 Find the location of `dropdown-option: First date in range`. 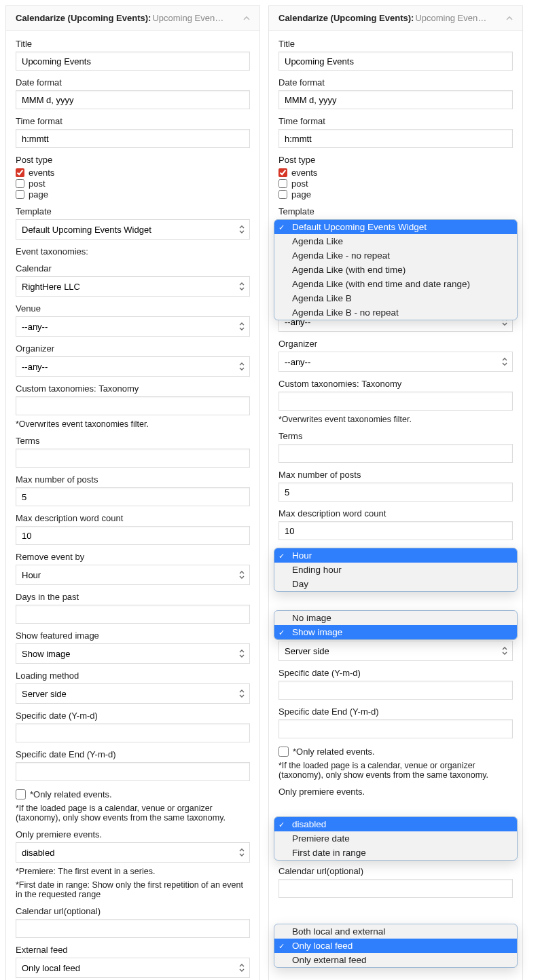

dropdown-option: First date in range is located at coordinates (395, 852).